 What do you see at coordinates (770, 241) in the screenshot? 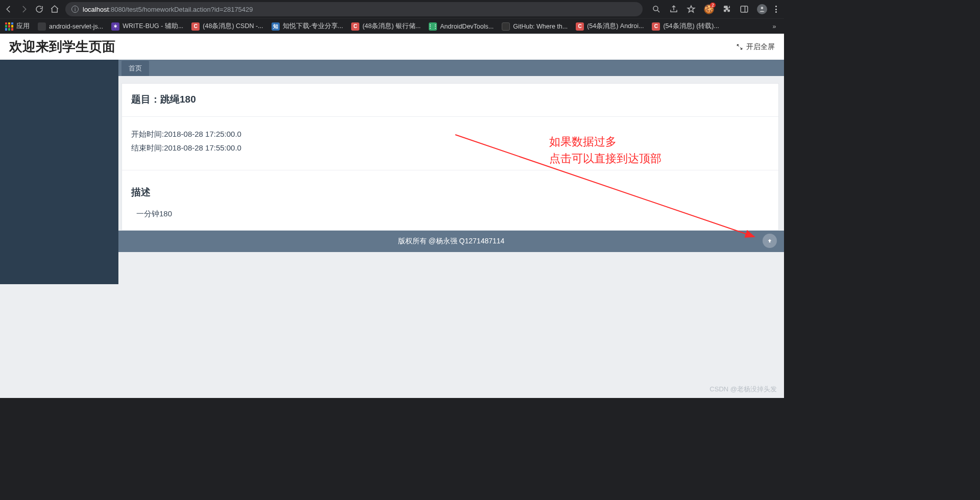
I see `arrow-up-icon` at bounding box center [770, 241].